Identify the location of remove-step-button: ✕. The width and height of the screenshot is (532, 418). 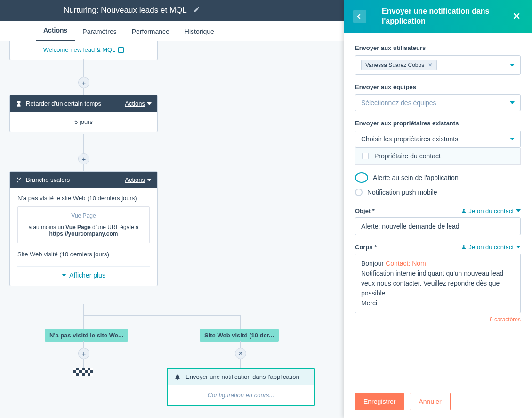
(241, 353).